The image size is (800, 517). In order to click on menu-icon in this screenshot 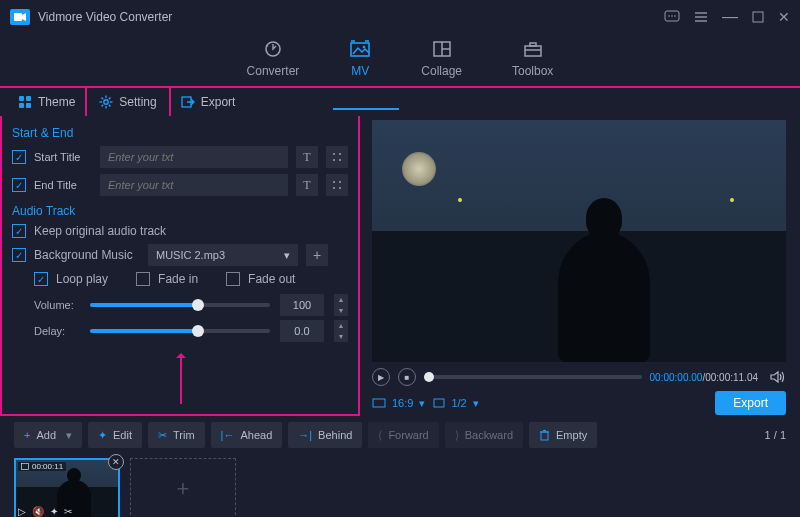, I will do `click(701, 17)`.